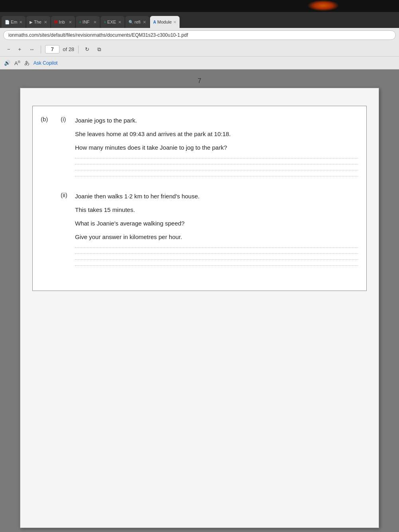 The width and height of the screenshot is (399, 532). Describe the element at coordinates (51, 149) in the screenshot. I see `part-b-label: (b)` at that location.